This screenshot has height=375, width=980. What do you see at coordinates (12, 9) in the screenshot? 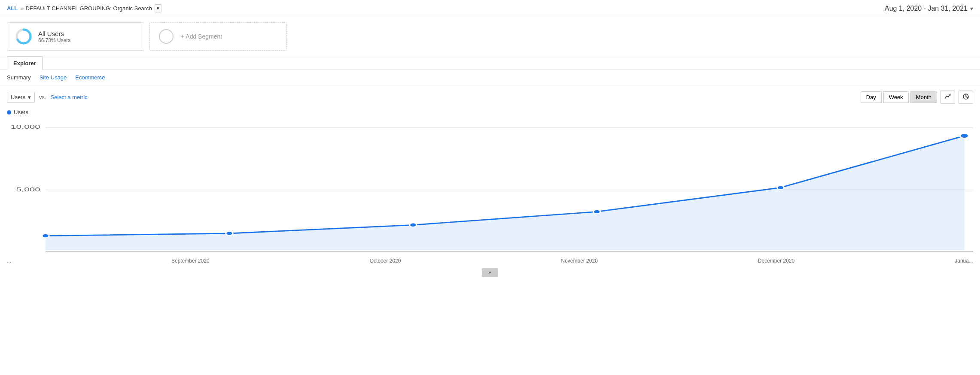
I see `breadcrumb-all: ALL` at bounding box center [12, 9].